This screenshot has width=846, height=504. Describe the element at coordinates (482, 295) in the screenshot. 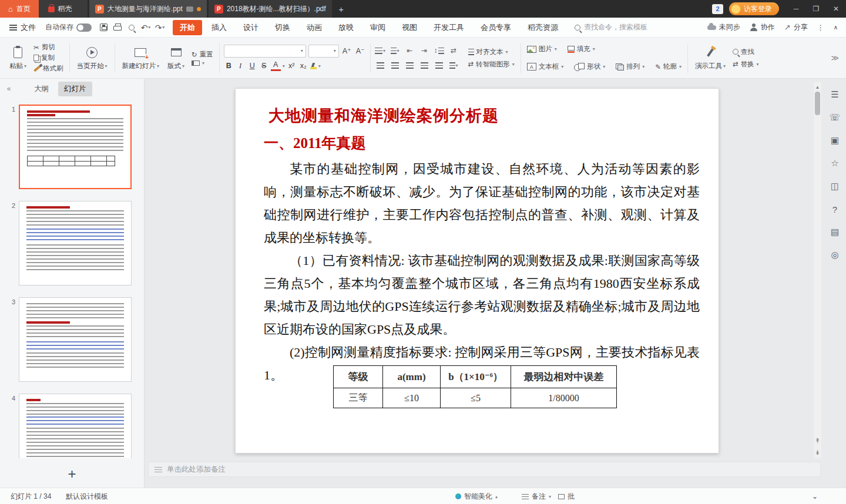

I see `slide-paragraph-2: （1）已有资料情况: 该市基础控制网的观测数据及成果:联测国家高等级三角点5个，…` at that location.